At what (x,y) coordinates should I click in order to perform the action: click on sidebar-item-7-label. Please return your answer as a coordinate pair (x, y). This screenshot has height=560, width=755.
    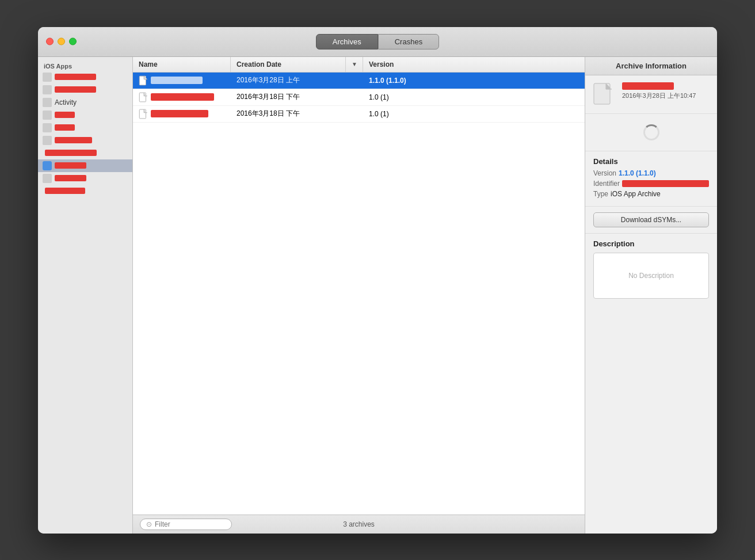
    Looking at the image, I should click on (71, 153).